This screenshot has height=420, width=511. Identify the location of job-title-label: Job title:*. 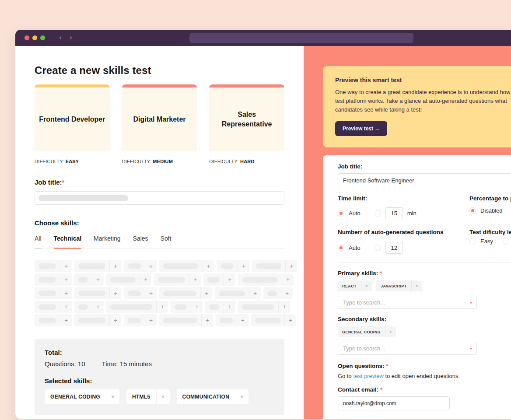
(159, 182).